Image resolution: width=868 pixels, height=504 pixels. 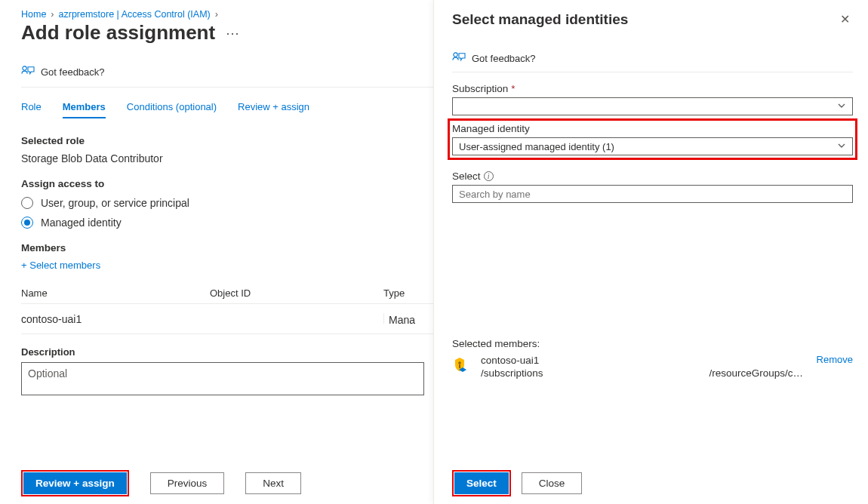 I want to click on next-button: Next, so click(x=273, y=483).